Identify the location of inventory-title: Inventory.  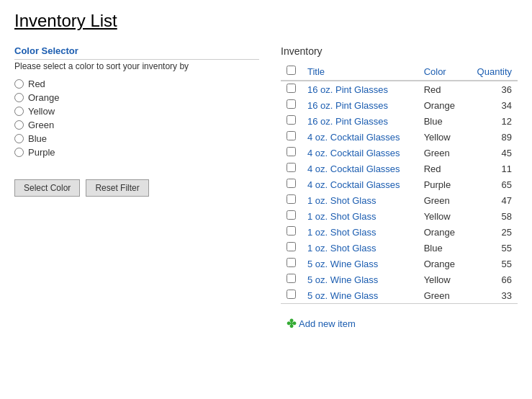
(399, 51).